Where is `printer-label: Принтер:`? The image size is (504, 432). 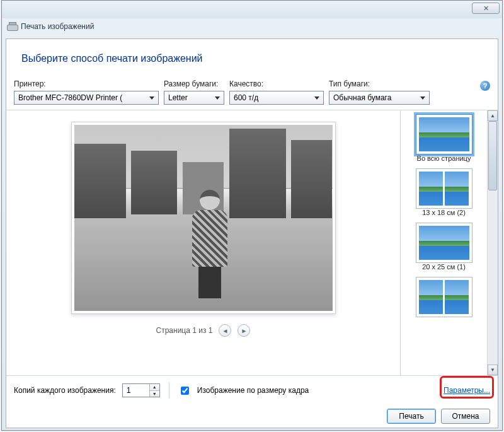 printer-label: Принтер: is located at coordinates (86, 84).